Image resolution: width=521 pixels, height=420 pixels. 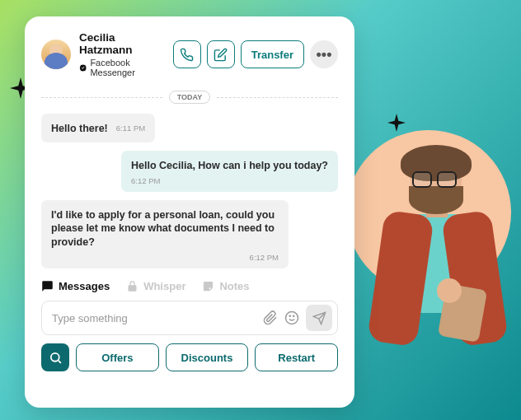 What do you see at coordinates (190, 357) in the screenshot?
I see `quick-actions: Offers Discounts Restart` at bounding box center [190, 357].